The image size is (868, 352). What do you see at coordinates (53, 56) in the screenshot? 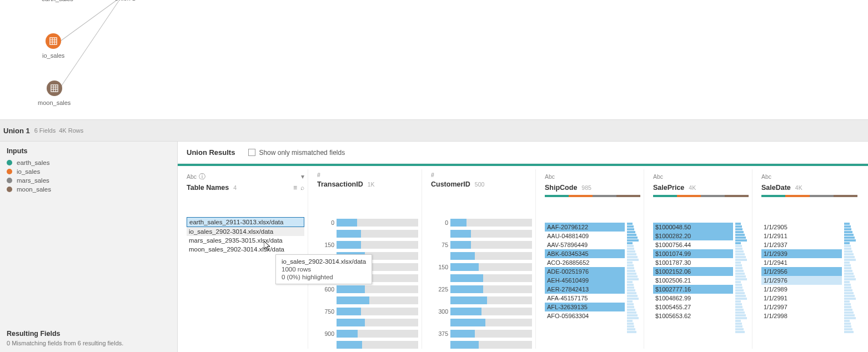
I see `flow-node-label: io_sales` at bounding box center [53, 56].